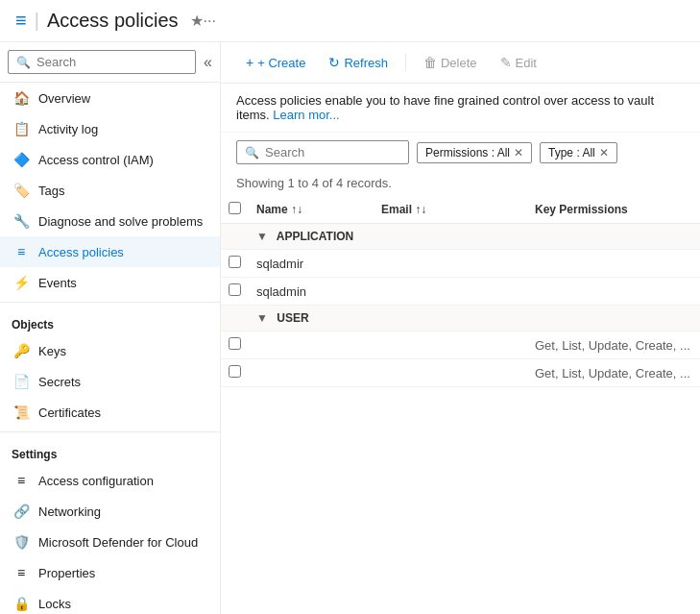  I want to click on defender-icon: 🛡️, so click(21, 542).